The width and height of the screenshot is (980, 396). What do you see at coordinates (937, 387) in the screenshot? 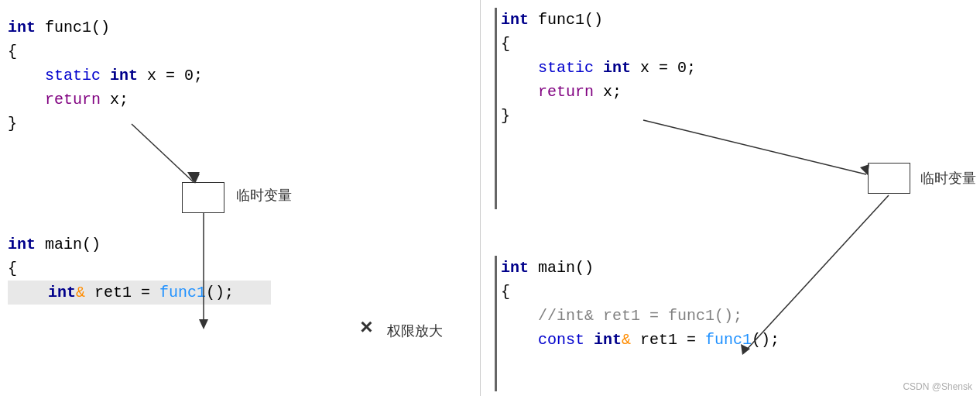
I see `csdn-watermark: CSDN @Shensk` at bounding box center [937, 387].